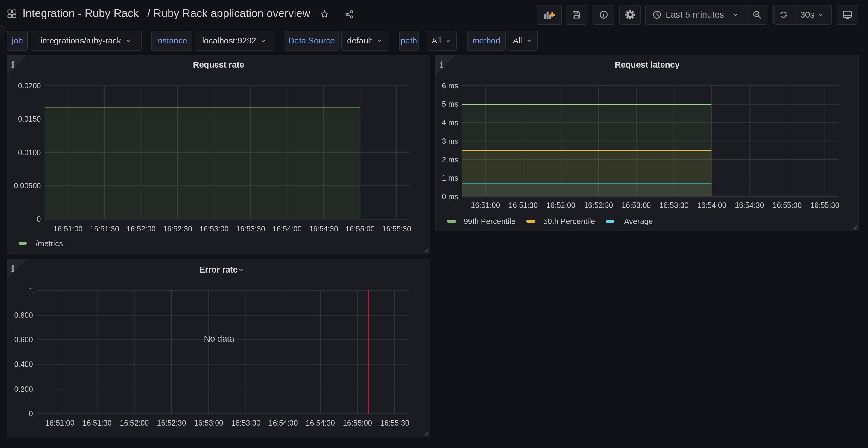  I want to click on svg-text: 2 ms, so click(450, 160).